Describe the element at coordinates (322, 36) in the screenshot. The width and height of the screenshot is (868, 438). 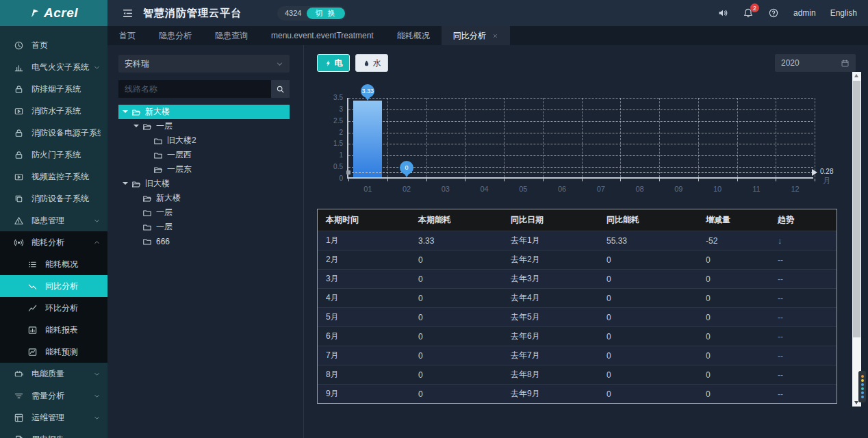
I see `tab-menu.event.eventTreatment: menu.event.eventTreatment` at that location.